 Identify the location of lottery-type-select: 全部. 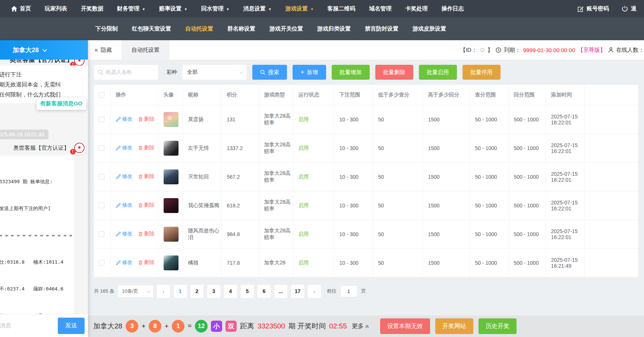
(215, 72).